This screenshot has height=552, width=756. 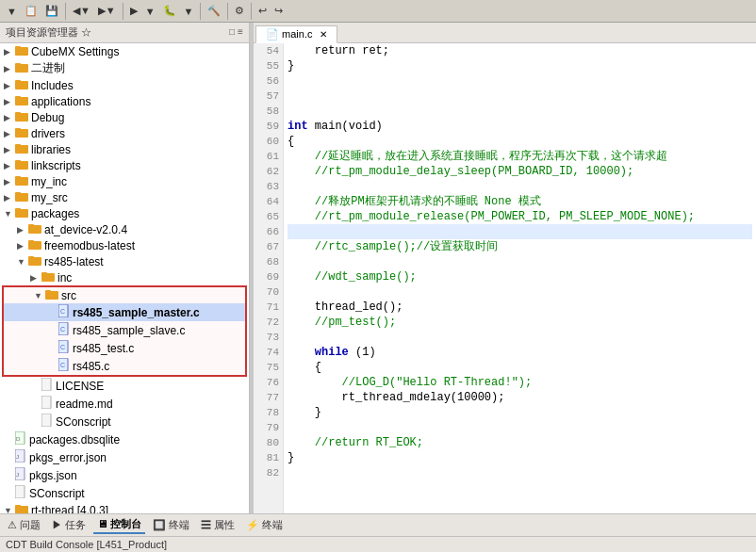 I want to click on tree-node-label: my_src, so click(x=49, y=198).